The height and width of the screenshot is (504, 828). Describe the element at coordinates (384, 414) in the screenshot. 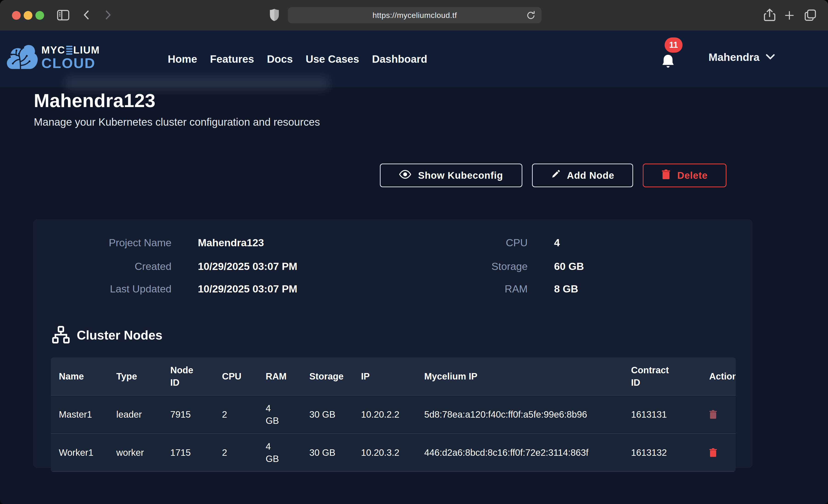

I see `cell-ip: 10.20.2.2` at that location.